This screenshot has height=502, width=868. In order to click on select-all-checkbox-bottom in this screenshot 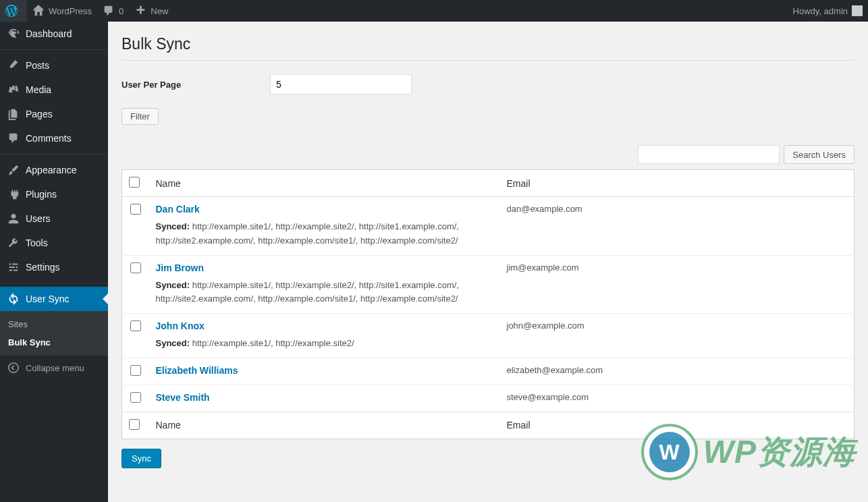, I will do `click(134, 424)`.